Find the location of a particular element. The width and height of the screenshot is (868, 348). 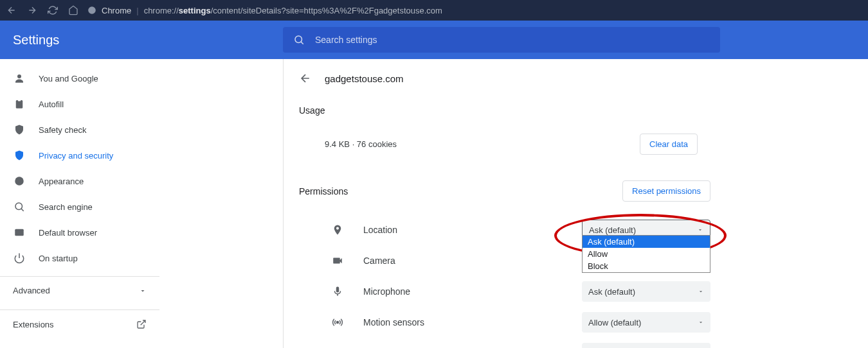

address-bar: Chrome | chrome://settings/content/siteD… is located at coordinates (265, 10).